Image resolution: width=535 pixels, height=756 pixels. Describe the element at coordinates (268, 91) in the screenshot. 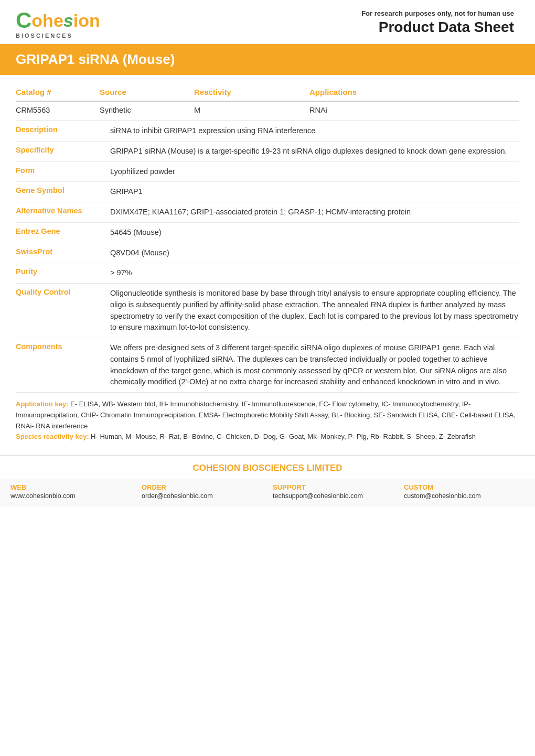

I see `table-header: Catalog # Source Reactivity Applications` at that location.